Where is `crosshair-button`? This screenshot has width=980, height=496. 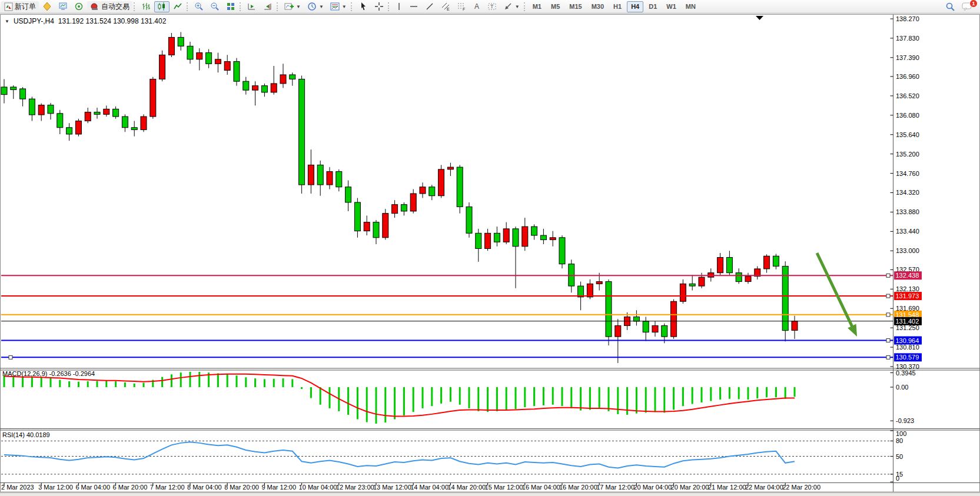
crosshair-button is located at coordinates (379, 7).